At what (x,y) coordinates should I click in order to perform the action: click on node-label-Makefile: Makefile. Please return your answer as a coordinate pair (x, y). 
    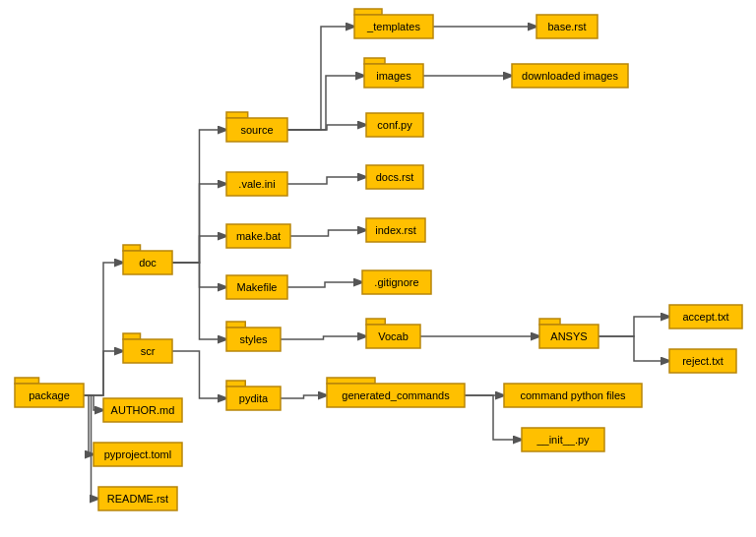
    Looking at the image, I should click on (258, 287).